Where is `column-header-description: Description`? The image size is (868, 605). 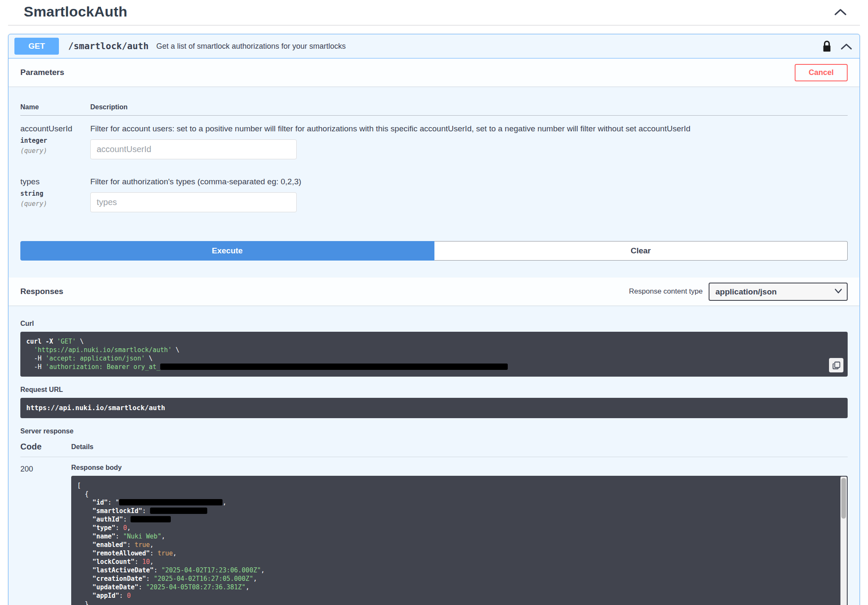 column-header-description: Description is located at coordinates (469, 107).